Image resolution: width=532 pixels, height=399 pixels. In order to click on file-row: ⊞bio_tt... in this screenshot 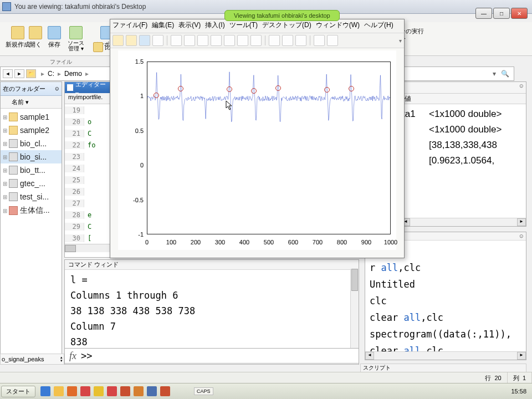, I will do `click(31, 170)`.